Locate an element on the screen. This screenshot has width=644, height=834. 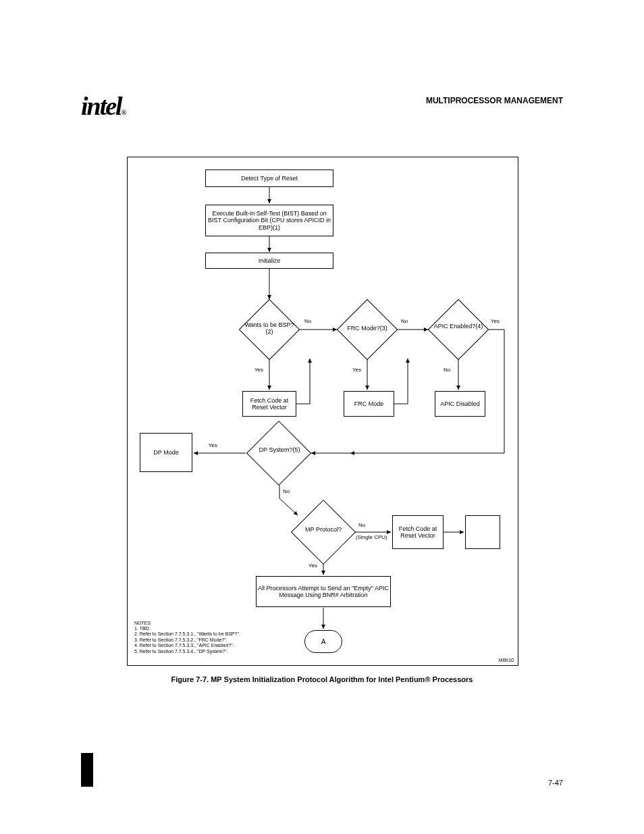
node-initialize: Initialize is located at coordinates (269, 261).